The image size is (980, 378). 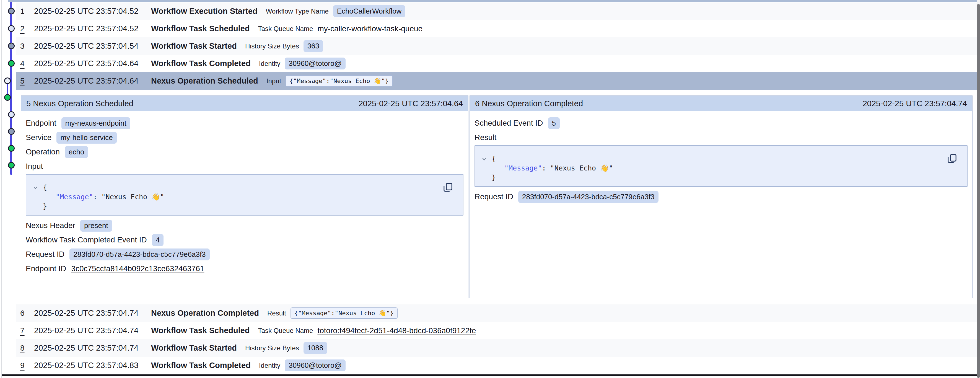 What do you see at coordinates (22, 348) in the screenshot?
I see `event-id-link: 8` at bounding box center [22, 348].